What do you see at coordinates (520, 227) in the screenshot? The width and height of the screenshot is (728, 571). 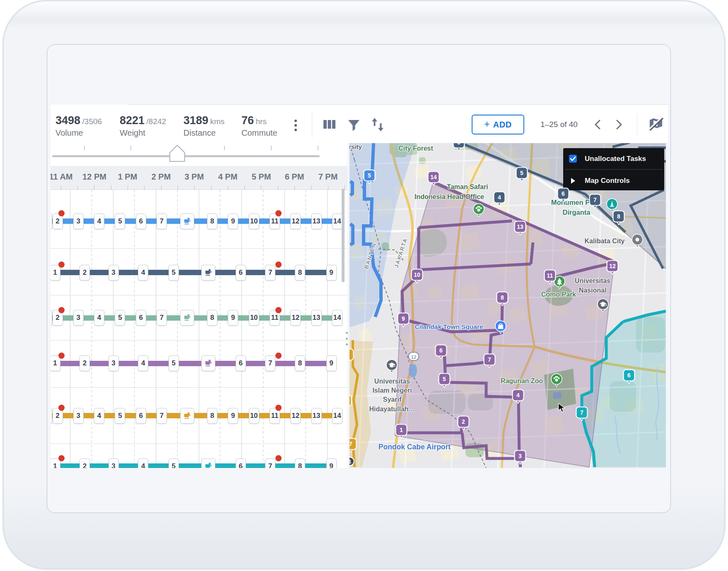 I see `svg-text: 13` at bounding box center [520, 227].